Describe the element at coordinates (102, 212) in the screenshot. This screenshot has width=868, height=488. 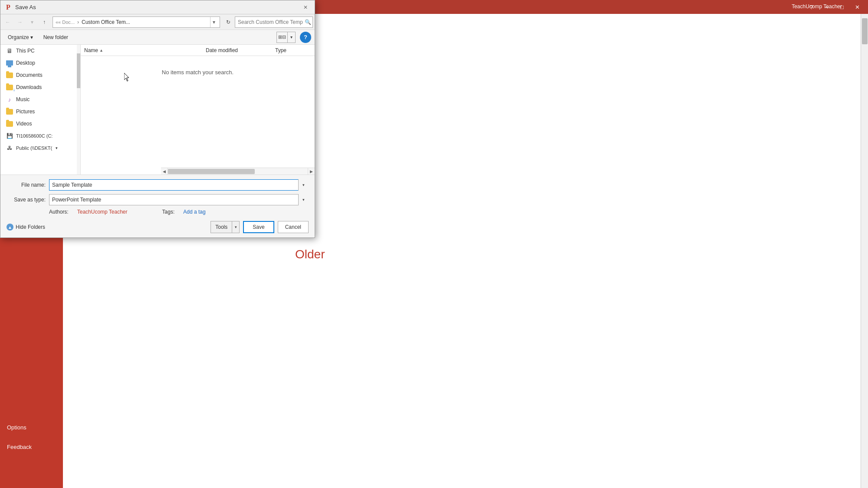
I see `authors-value: TeachUcomp Teacher` at that location.